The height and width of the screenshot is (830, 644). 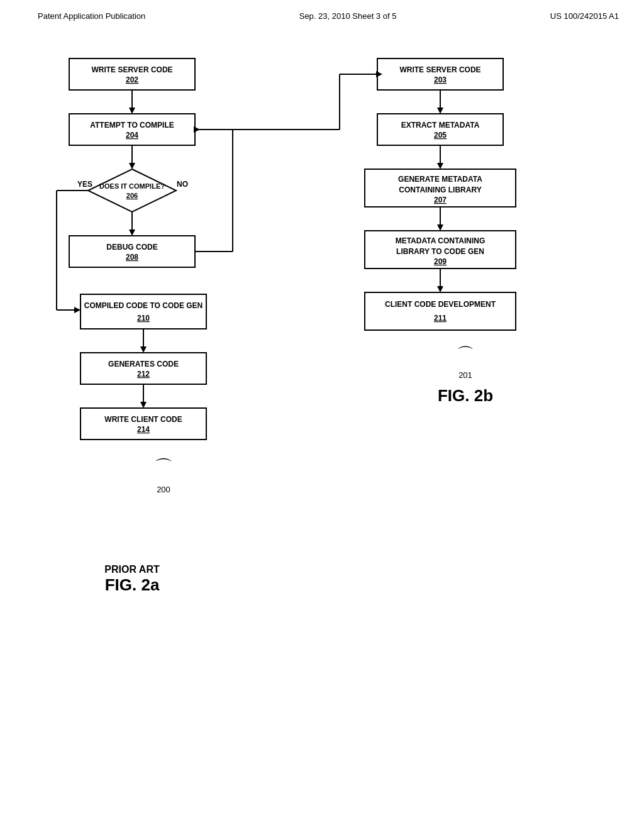 I want to click on svg-text: 210, so click(x=143, y=318).